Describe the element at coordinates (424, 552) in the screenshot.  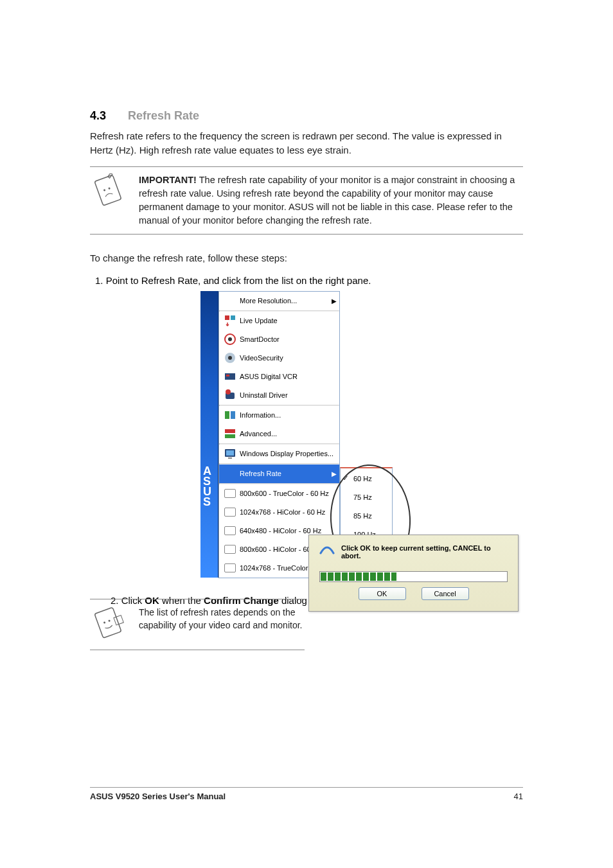
I see `confirm-message: Click OK to keep current setting, CANCEL…` at that location.